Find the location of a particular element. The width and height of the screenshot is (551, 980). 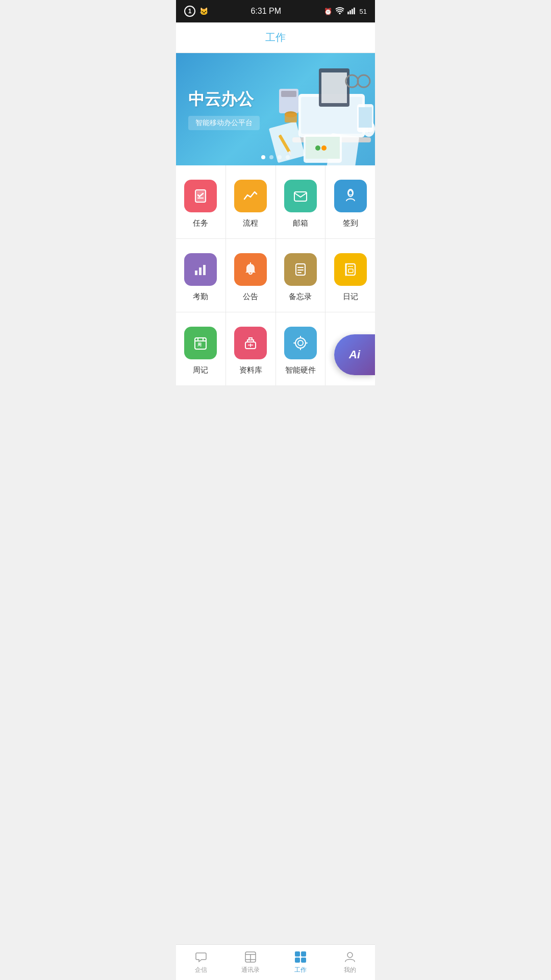

notification-badge: 1 is located at coordinates (190, 11).